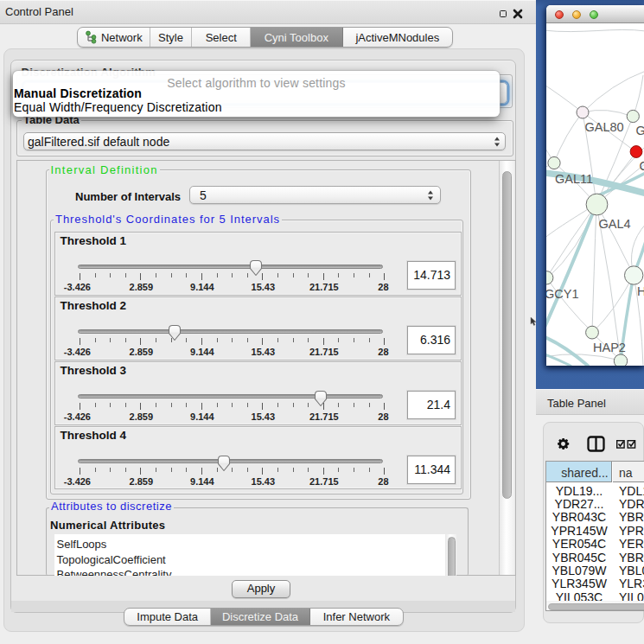 The height and width of the screenshot is (644, 644). What do you see at coordinates (641, 291) in the screenshot?
I see `svg-text: HIS` at bounding box center [641, 291].